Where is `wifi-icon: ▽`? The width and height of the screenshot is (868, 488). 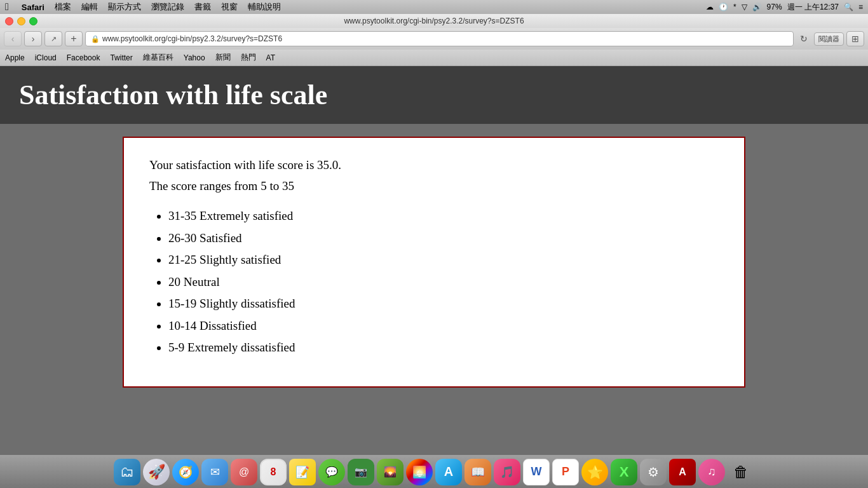 wifi-icon: ▽ is located at coordinates (745, 7).